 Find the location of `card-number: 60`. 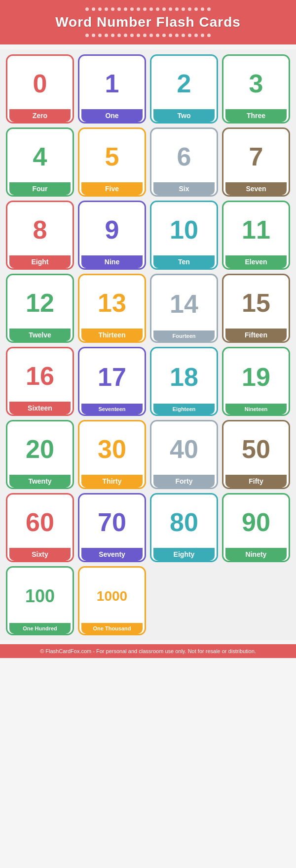

card-number: 60 is located at coordinates (40, 522).